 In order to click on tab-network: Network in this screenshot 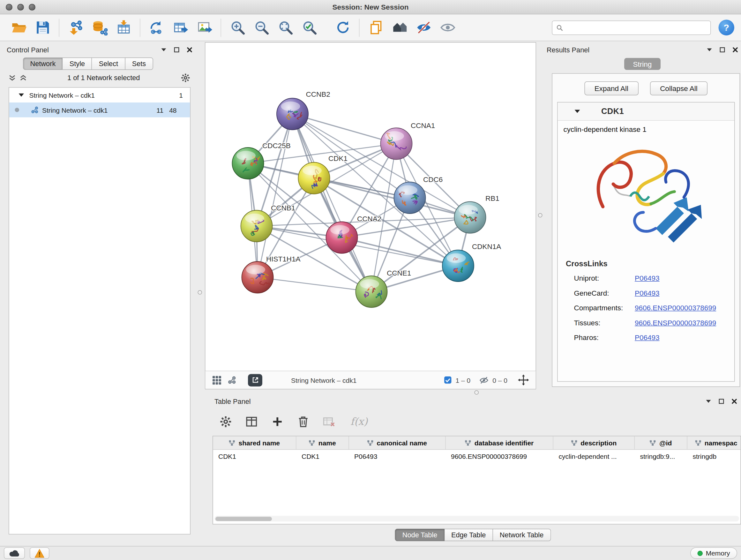, I will do `click(43, 64)`.